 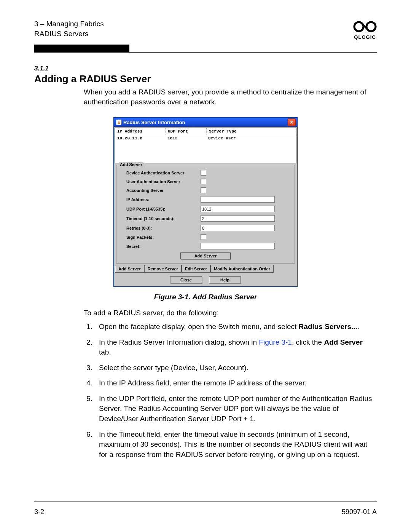 What do you see at coordinates (186, 138) in the screenshot?
I see `cell-port: 1812` at bounding box center [186, 138].